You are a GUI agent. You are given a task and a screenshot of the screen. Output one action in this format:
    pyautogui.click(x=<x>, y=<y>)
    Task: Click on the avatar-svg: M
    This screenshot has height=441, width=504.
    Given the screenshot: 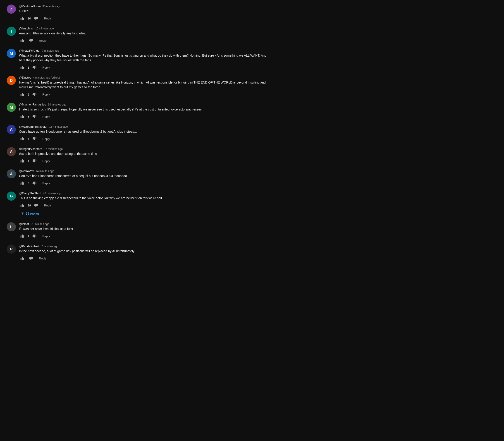 What is the action you would take?
    pyautogui.click(x=11, y=107)
    